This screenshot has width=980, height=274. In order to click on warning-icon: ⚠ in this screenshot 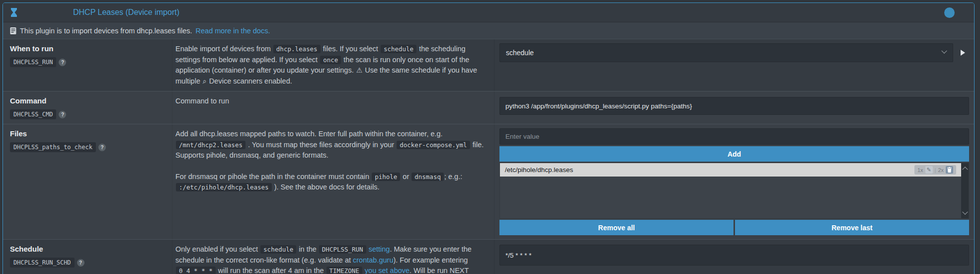, I will do `click(360, 70)`.